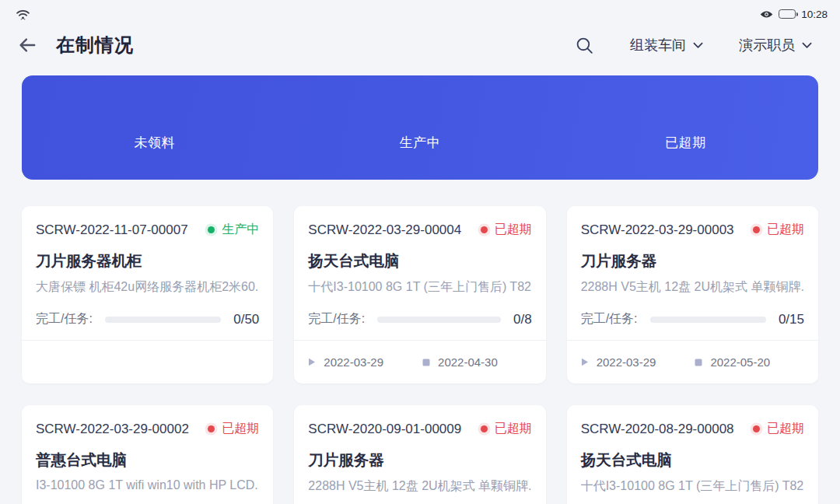 This screenshot has width=840, height=504. What do you see at coordinates (148, 460) in the screenshot?
I see `product-title: 普惠台式电脑` at bounding box center [148, 460].